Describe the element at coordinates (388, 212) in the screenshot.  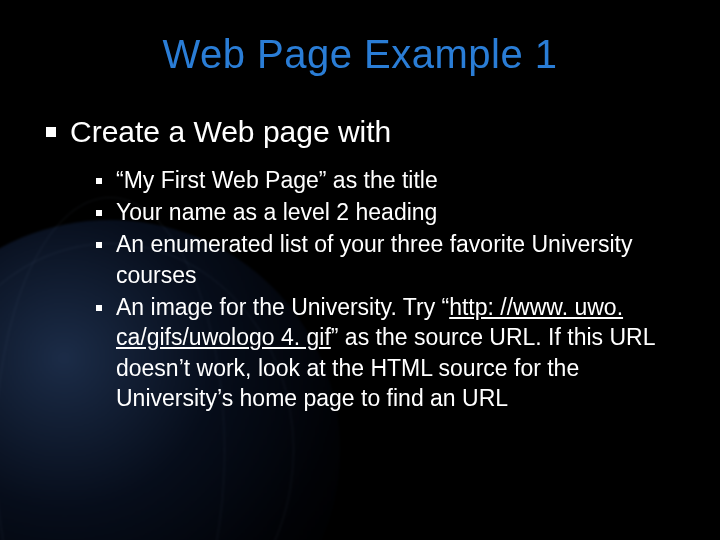
I see `bullet-level2-item: Your name as a level 2 heading` at that location.